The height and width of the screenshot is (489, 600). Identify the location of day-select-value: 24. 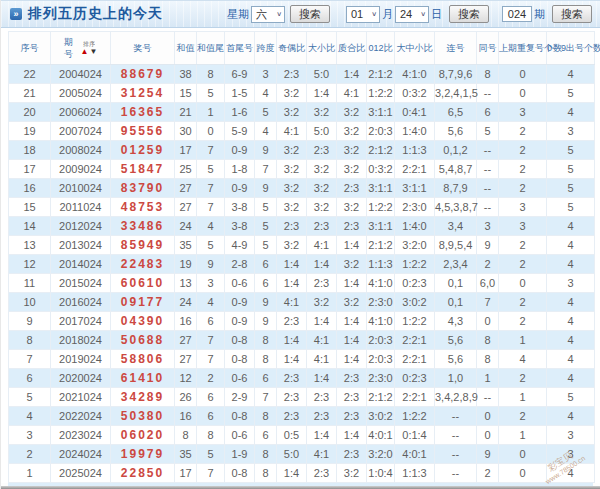
(406, 14).